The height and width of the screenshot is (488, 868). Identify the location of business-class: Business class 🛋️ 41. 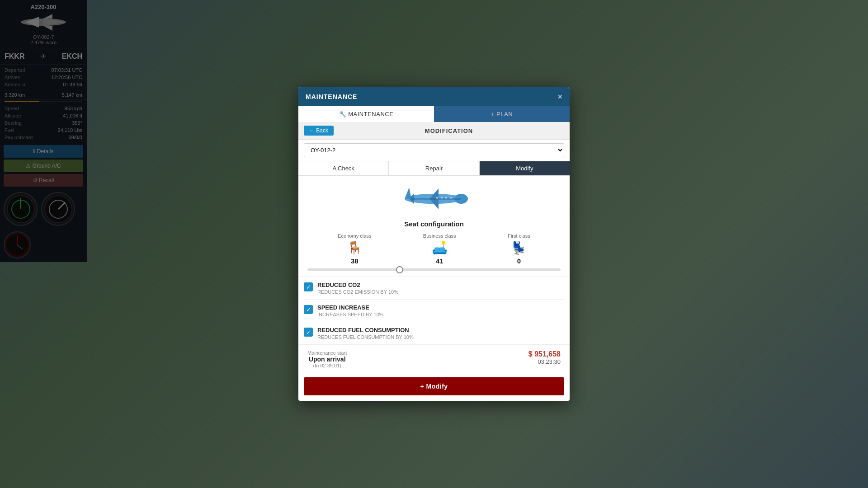
(439, 249).